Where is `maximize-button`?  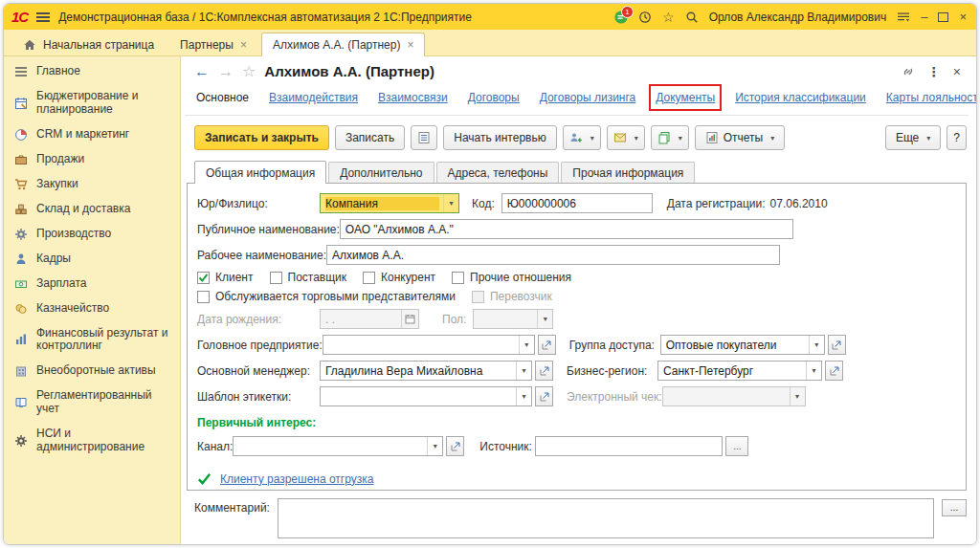
maximize-button is located at coordinates (944, 17).